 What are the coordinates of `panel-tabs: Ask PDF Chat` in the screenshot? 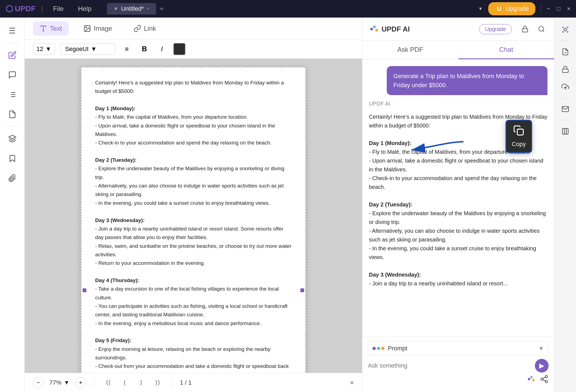 It's located at (458, 50).